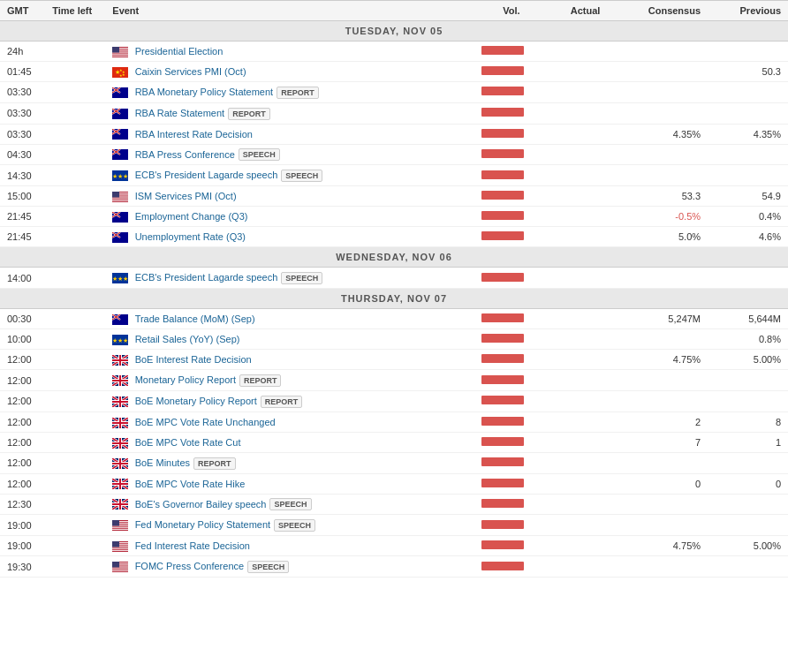  What do you see at coordinates (23, 278) in the screenshot?
I see `gmt-cell: 14:00` at bounding box center [23, 278].